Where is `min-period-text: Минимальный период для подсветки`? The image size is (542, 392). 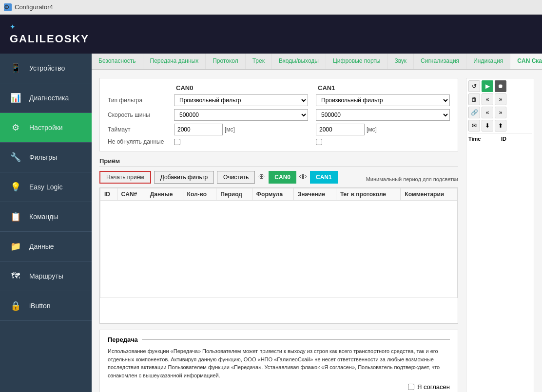 min-period-text: Минимальный период для подсветки is located at coordinates (412, 179).